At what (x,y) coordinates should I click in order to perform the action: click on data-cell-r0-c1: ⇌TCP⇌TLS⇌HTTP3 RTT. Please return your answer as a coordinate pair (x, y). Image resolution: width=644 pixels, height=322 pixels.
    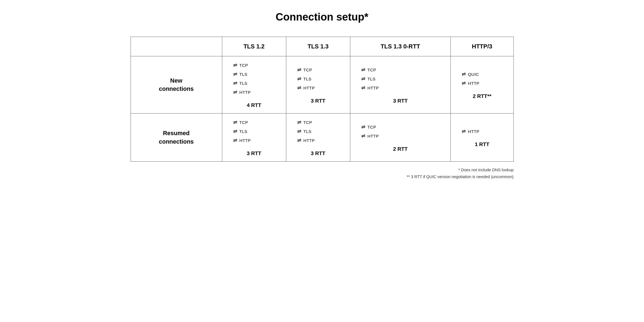
    Looking at the image, I should click on (318, 85).